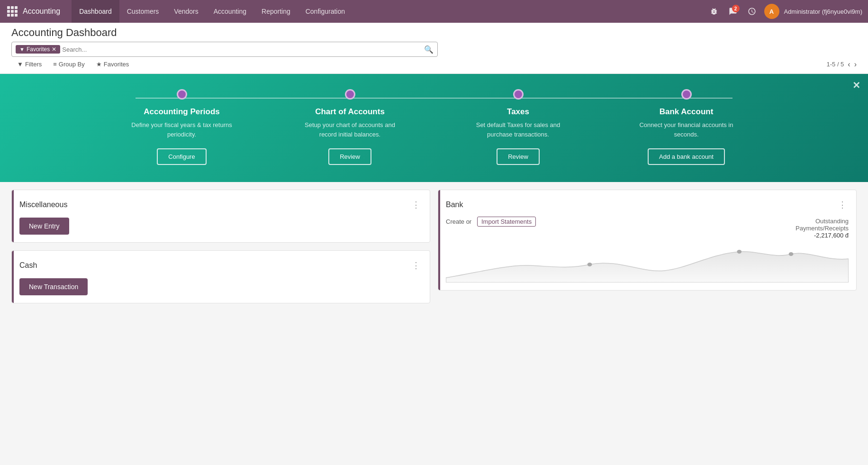 The image size is (868, 465). What do you see at coordinates (772, 11) in the screenshot?
I see `avatar: A` at bounding box center [772, 11].